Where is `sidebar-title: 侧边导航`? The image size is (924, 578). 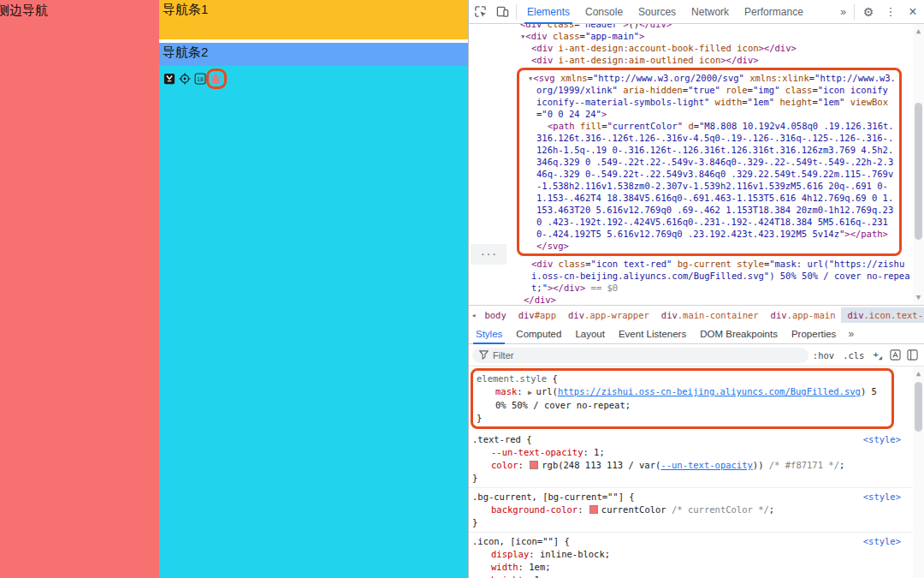 sidebar-title: 侧边导航 is located at coordinates (80, 9).